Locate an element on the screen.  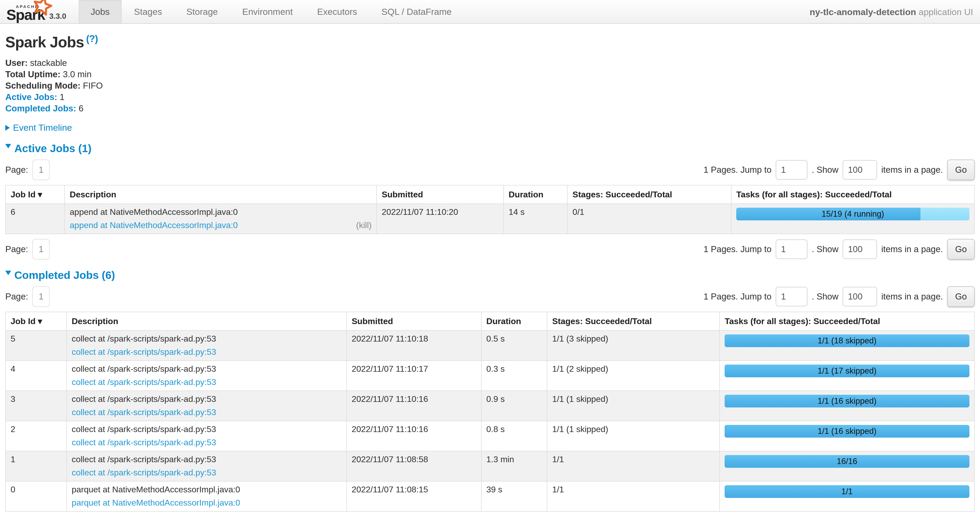
job-summary: User: stackable Total Uptime: 3.0 min Sc… is located at coordinates (490, 86).